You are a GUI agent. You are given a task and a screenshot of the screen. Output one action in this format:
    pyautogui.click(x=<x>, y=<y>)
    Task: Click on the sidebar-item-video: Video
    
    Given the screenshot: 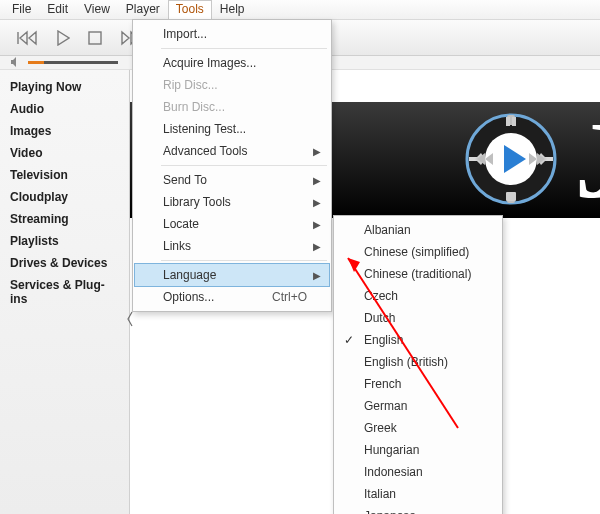 What is the action you would take?
    pyautogui.click(x=64, y=153)
    